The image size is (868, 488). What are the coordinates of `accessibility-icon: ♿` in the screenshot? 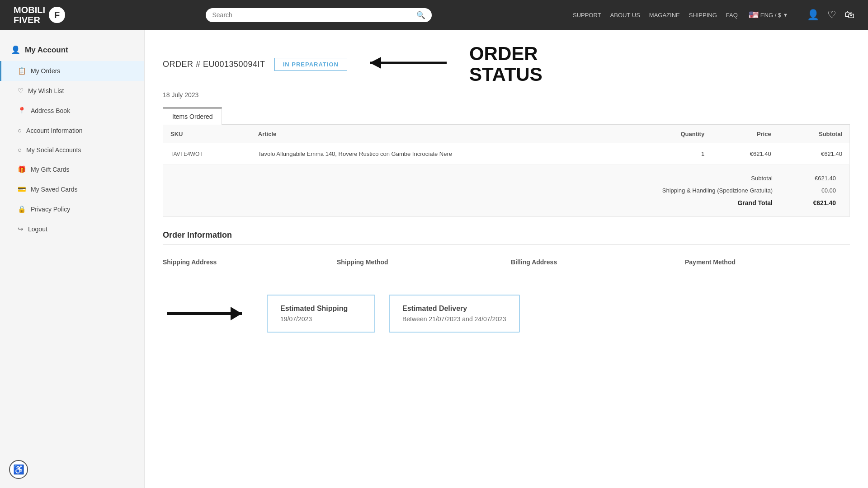 It's located at (19, 469).